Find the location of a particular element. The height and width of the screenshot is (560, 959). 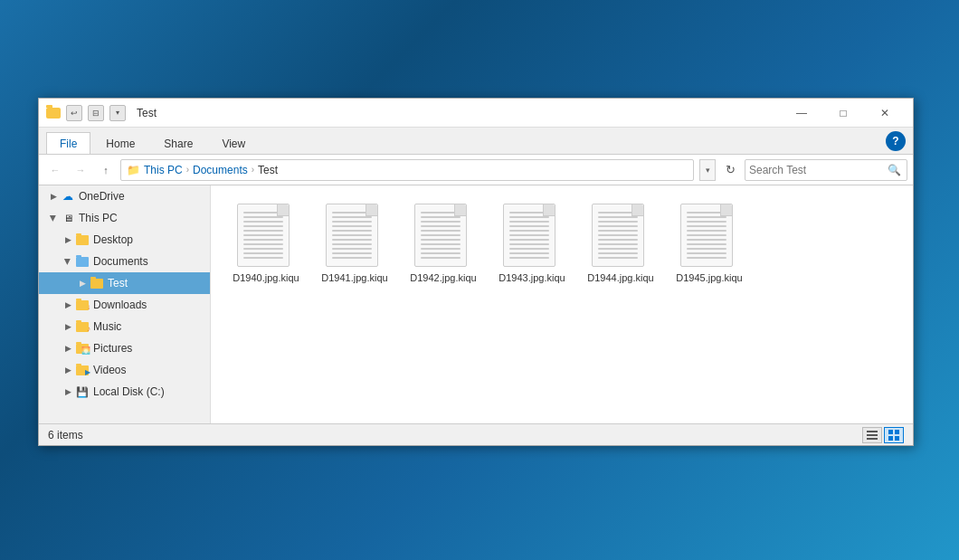

window-title: Test is located at coordinates (457, 113).